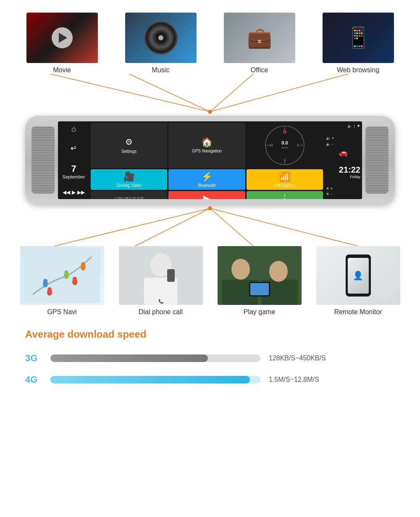 This screenshot has height=517, width=420. I want to click on music-player-cell: 让我们摇起架次案 小歌星, so click(129, 195).